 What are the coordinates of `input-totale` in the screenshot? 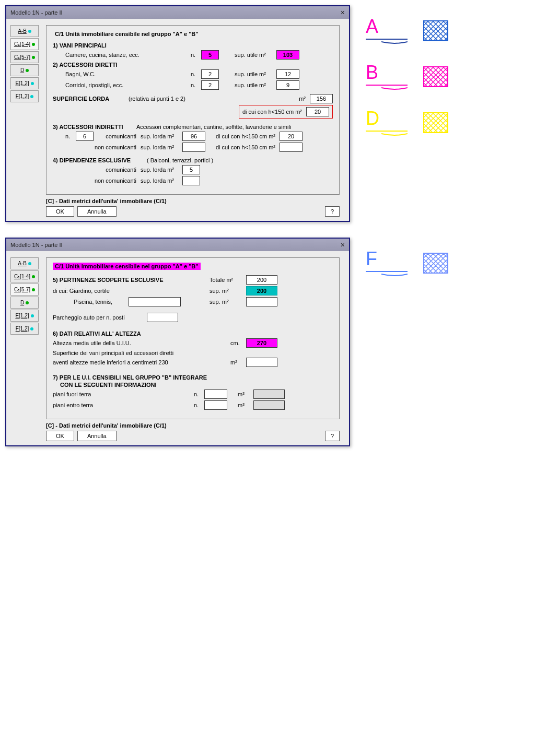 It's located at (262, 280).